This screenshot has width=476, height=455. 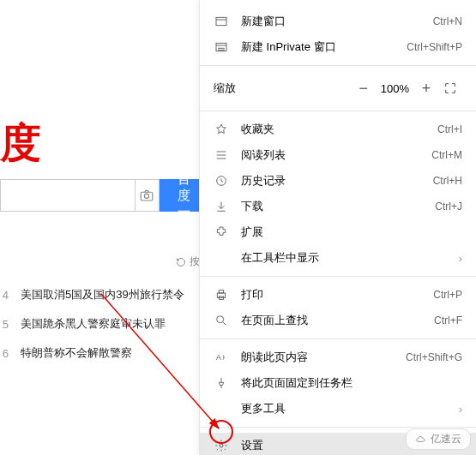 I want to click on search-input, so click(x=68, y=195).